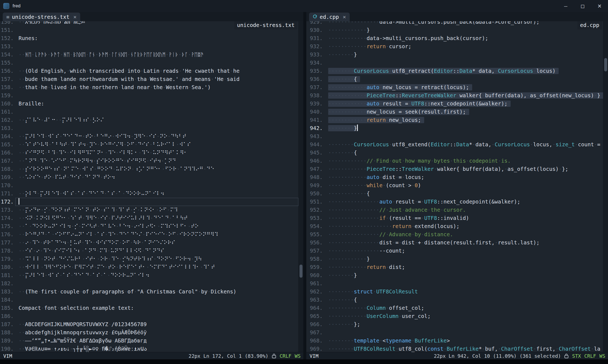  What do you see at coordinates (455, 333) in the screenshot?
I see `code-line: 967.` at bounding box center [455, 333].